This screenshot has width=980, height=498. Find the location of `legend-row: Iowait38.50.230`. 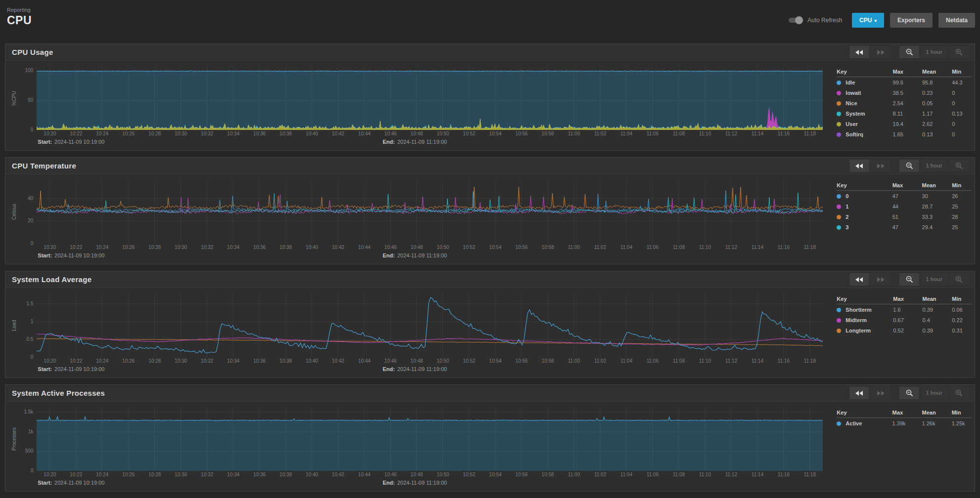

legend-row: Iowait38.50.230 is located at coordinates (904, 93).